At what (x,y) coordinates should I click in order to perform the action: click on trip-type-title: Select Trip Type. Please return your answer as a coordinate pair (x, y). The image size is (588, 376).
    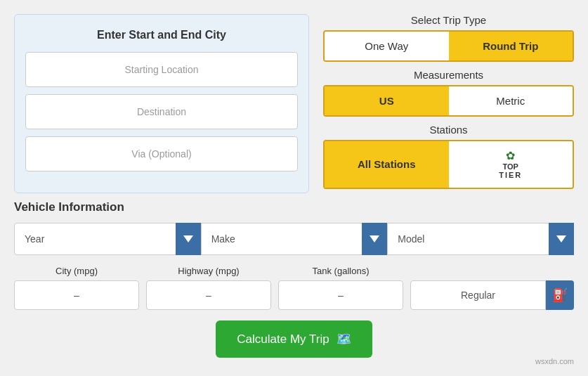
    Looking at the image, I should click on (448, 20).